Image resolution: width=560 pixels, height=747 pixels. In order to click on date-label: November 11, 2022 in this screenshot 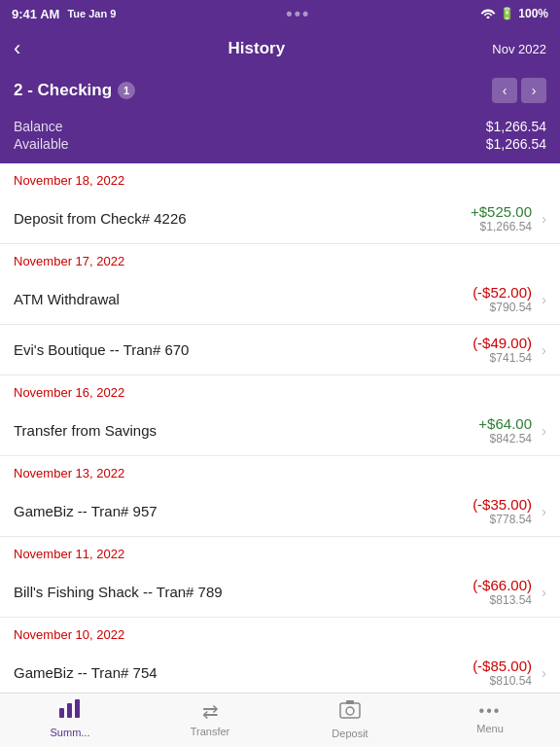, I will do `click(280, 554)`.